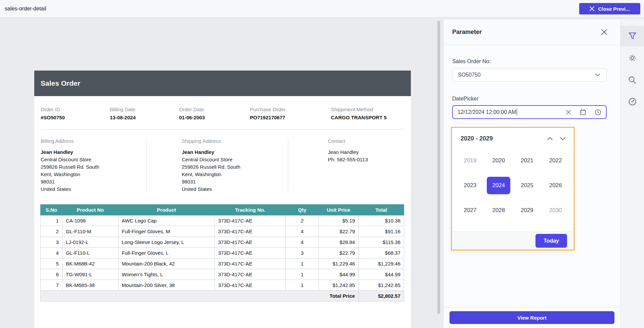 This screenshot has width=644, height=328. Describe the element at coordinates (499, 186) in the screenshot. I see `year-cell-2024: 2024` at that location.